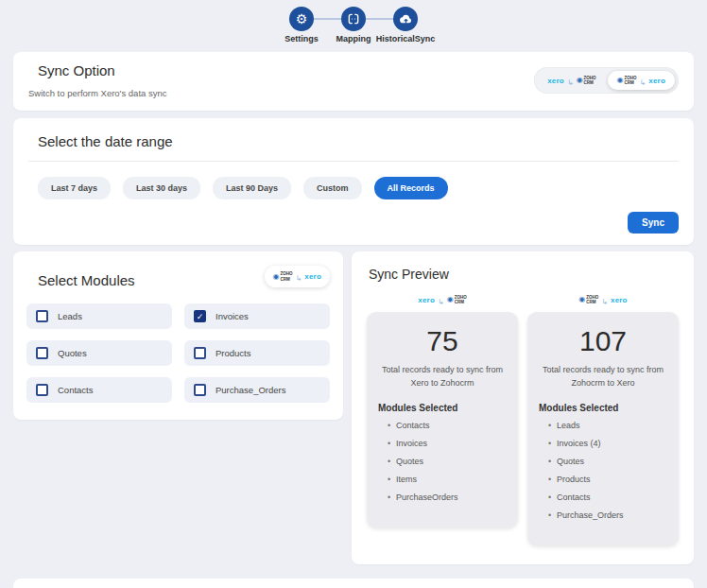 This screenshot has width=707, height=588. What do you see at coordinates (250, 389) in the screenshot?
I see `module-label: Purchase_Orders` at bounding box center [250, 389].